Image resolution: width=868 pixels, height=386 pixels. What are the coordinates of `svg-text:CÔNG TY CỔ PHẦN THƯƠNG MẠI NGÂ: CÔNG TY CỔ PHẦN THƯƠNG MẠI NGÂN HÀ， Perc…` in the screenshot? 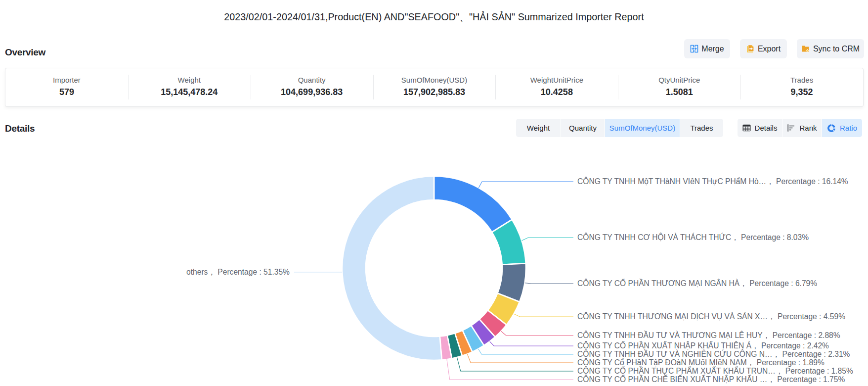 It's located at (697, 283).